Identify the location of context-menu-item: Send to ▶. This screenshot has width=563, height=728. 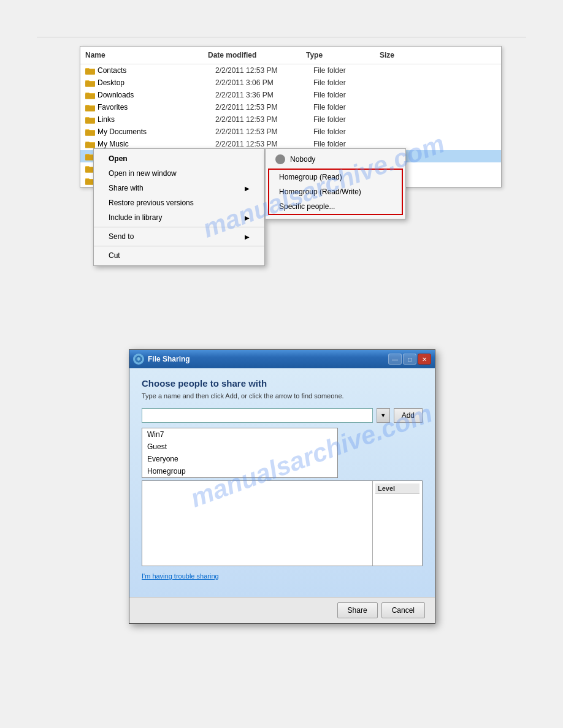
(179, 237).